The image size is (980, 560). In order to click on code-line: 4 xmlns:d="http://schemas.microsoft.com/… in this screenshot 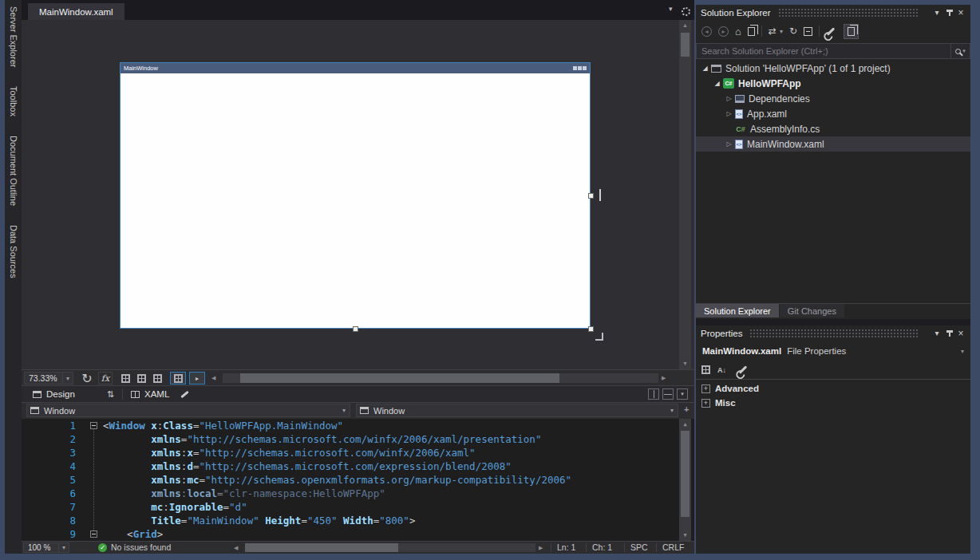, I will do `click(358, 466)`.